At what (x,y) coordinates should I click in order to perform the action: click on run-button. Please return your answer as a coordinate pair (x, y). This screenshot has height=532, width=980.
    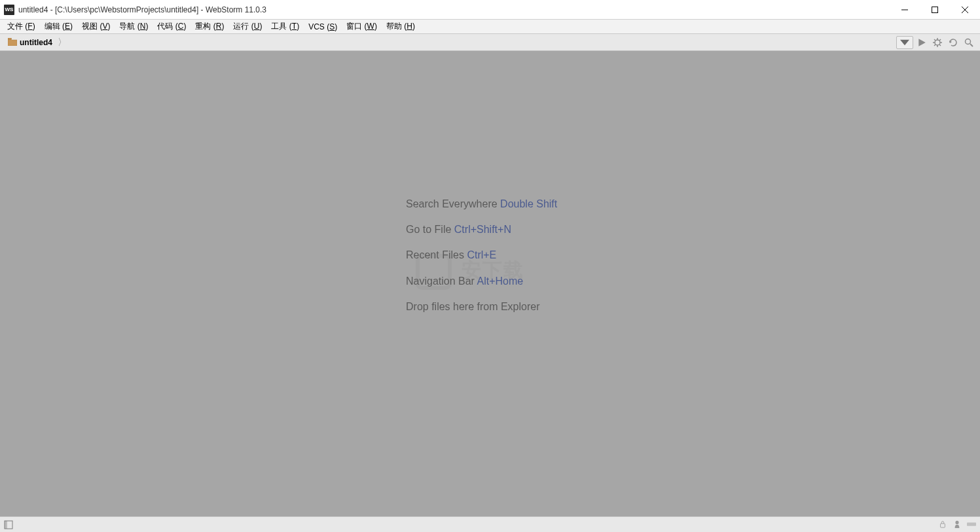
    Looking at the image, I should click on (922, 43).